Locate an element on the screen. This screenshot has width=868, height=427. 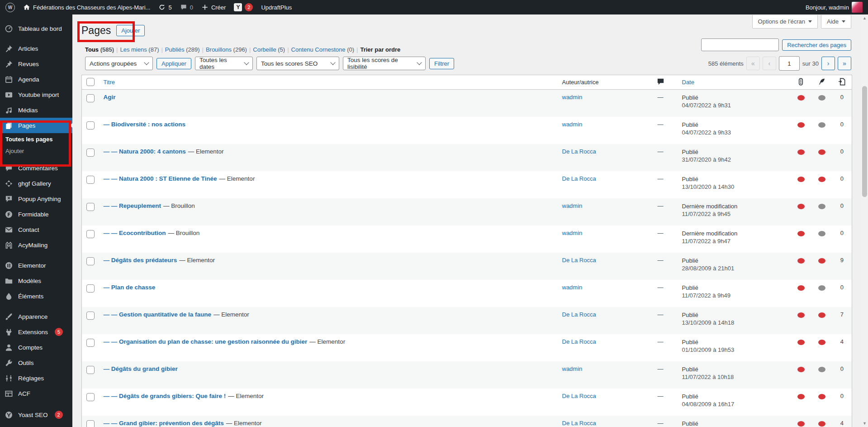
page-title-link: — Biodiversité : nos actions is located at coordinates (145, 124).